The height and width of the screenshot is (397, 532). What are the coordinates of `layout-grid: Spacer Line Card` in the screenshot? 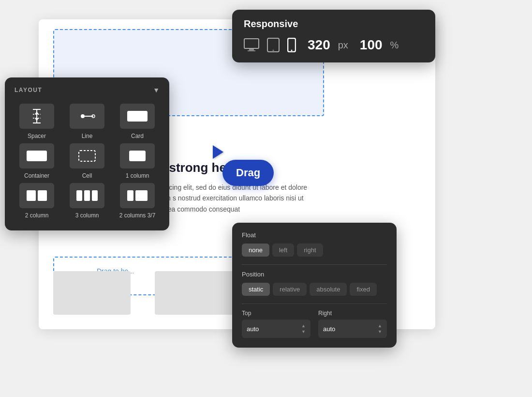 It's located at (87, 161).